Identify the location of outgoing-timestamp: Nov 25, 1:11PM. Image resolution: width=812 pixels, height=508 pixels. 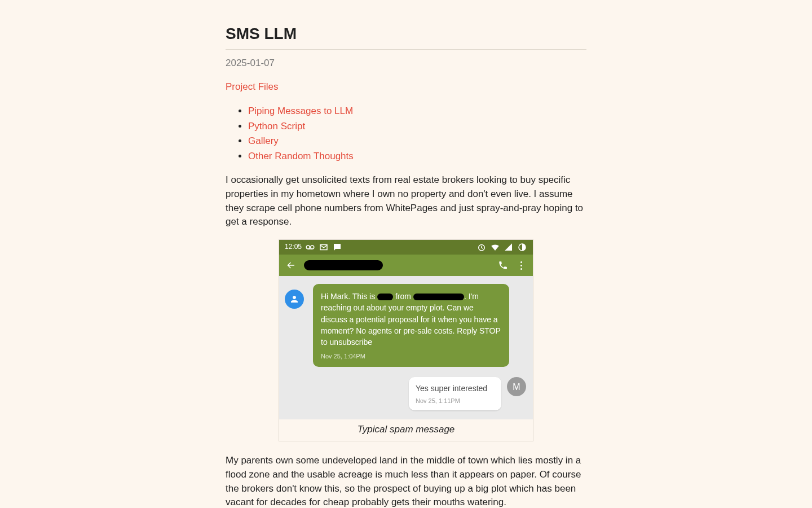
(455, 401).